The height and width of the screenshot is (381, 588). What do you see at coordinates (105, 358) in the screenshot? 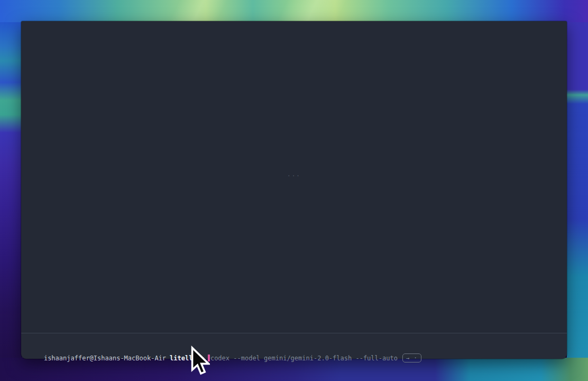
I see `prompt-user-host: ishaanjaffer@Ishaans-MacBook-Air` at bounding box center [105, 358].